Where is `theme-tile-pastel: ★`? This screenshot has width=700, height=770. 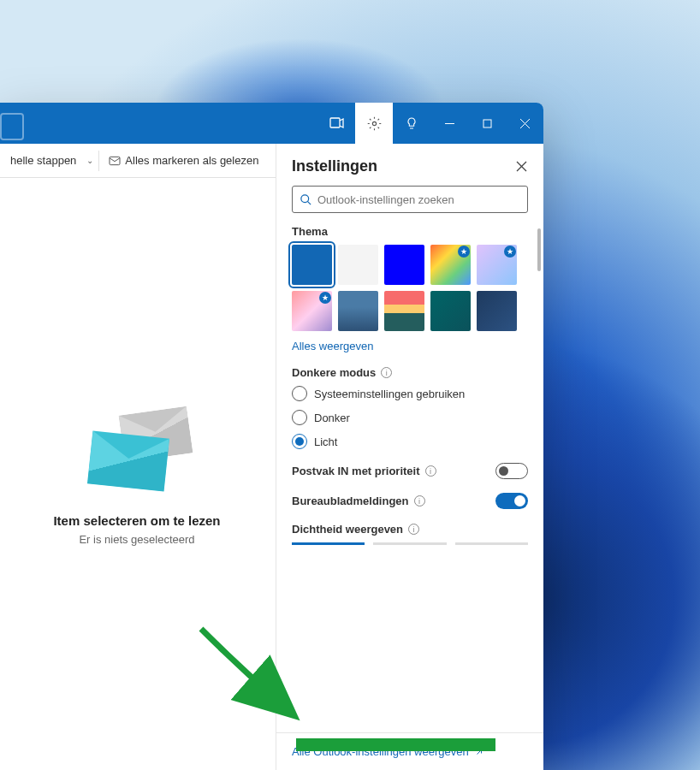
theme-tile-pastel: ★ is located at coordinates (496, 265).